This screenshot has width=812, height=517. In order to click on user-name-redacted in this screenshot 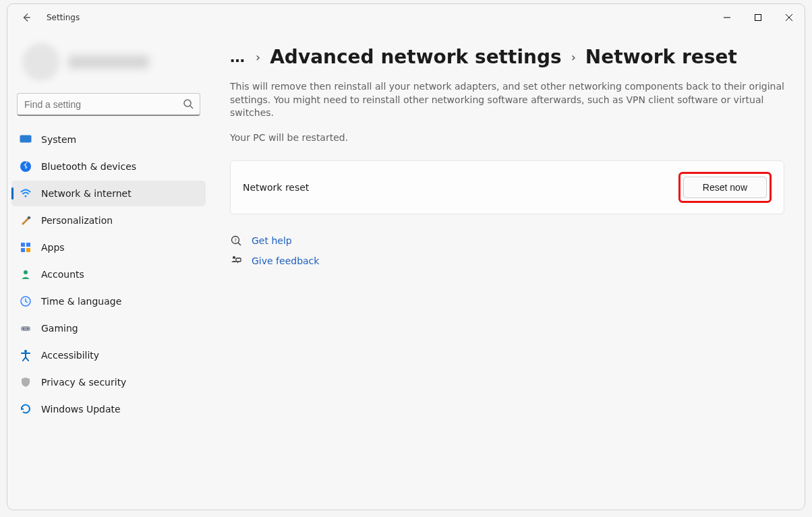, I will do `click(109, 62)`.